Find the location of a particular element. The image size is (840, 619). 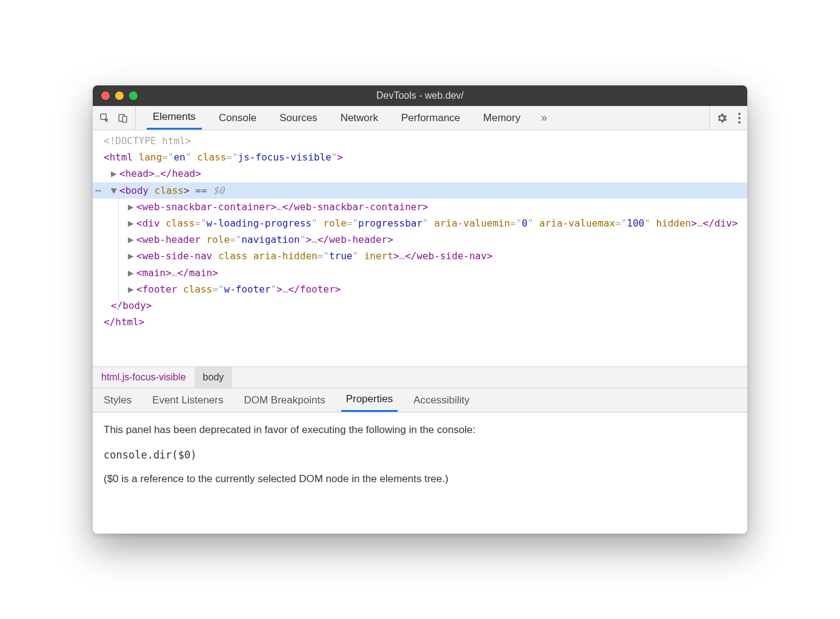

dom-child-div: ▶<div class="w-loading-progress" role="p… is located at coordinates (420, 223).